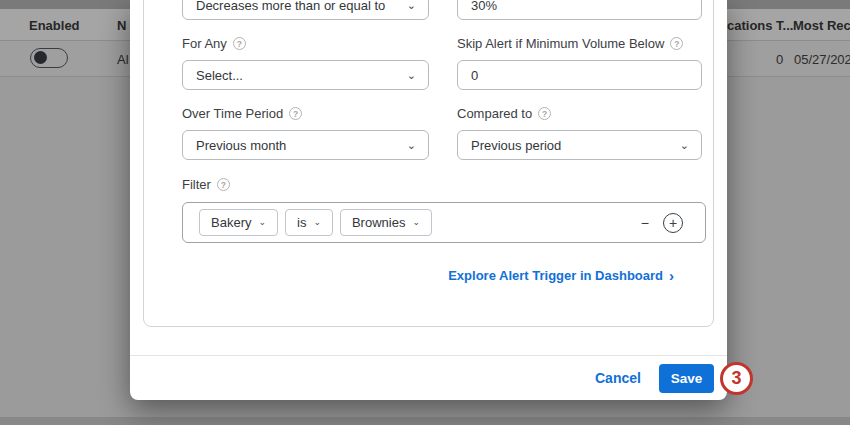 Image resolution: width=850 pixels, height=425 pixels. What do you see at coordinates (736, 378) in the screenshot?
I see `step-annotation-badge: 3` at bounding box center [736, 378].